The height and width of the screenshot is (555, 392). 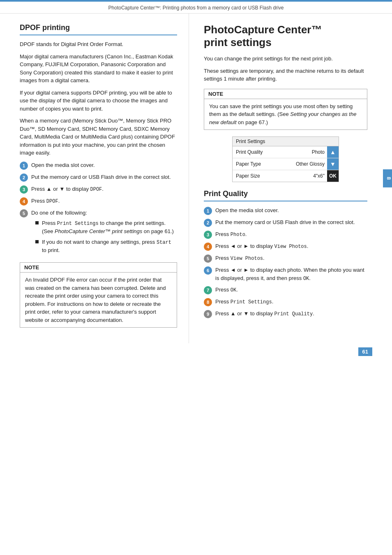 I want to click on ps-value-paper-type: Other Glossy, so click(x=310, y=164).